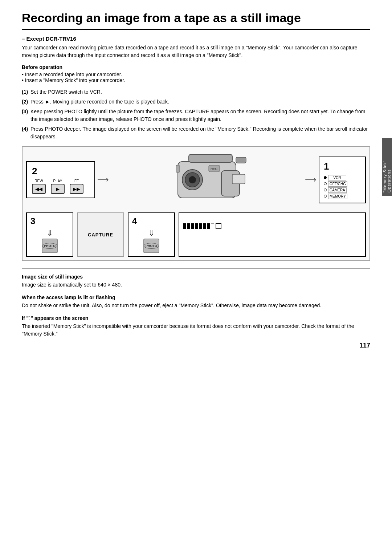 Image resolution: width=392 pixels, height=540 pixels. What do you see at coordinates (77, 181) in the screenshot?
I see `ff-label: FF` at bounding box center [77, 181].